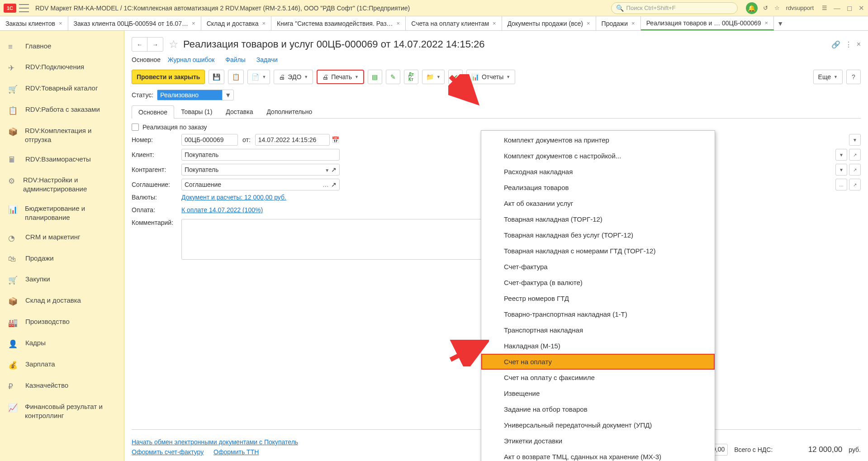 This screenshot has width=868, height=461. What do you see at coordinates (236, 24) in the screenshot?
I see `tab-warehouse: Склад и доставка×` at bounding box center [236, 24].